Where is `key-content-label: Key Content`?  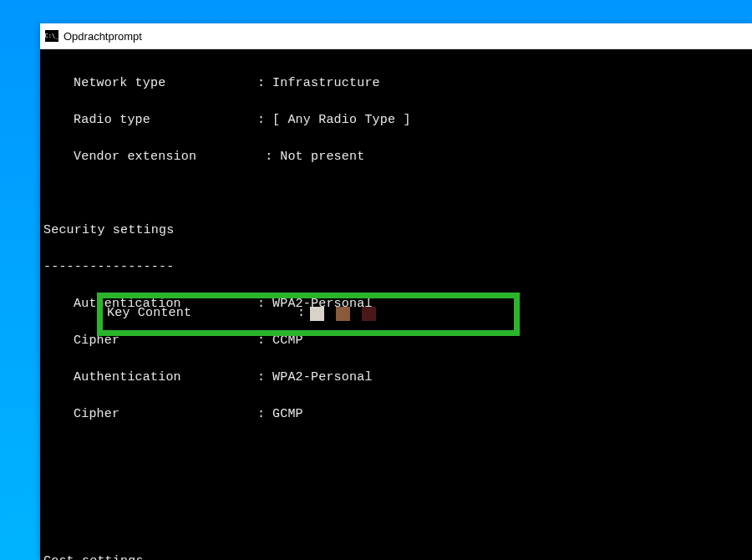 key-content-label: Key Content is located at coordinates (202, 313).